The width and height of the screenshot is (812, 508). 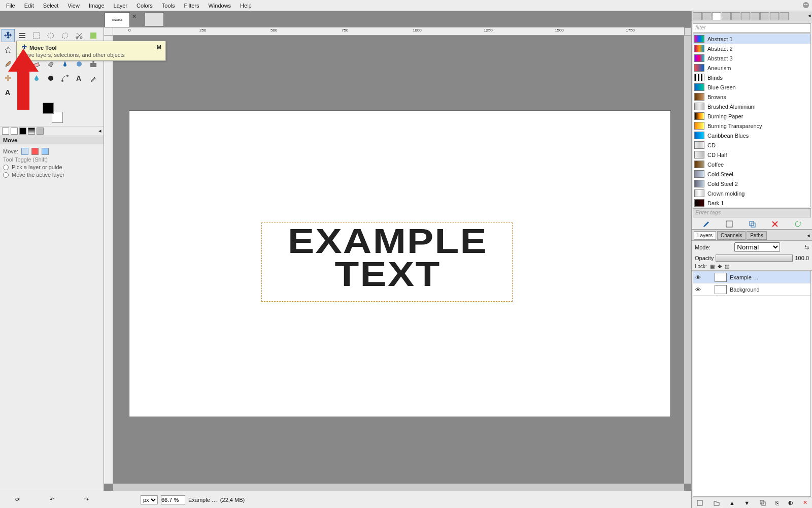 What do you see at coordinates (752, 165) in the screenshot?
I see `gradient-item: Coffee` at bounding box center [752, 165].